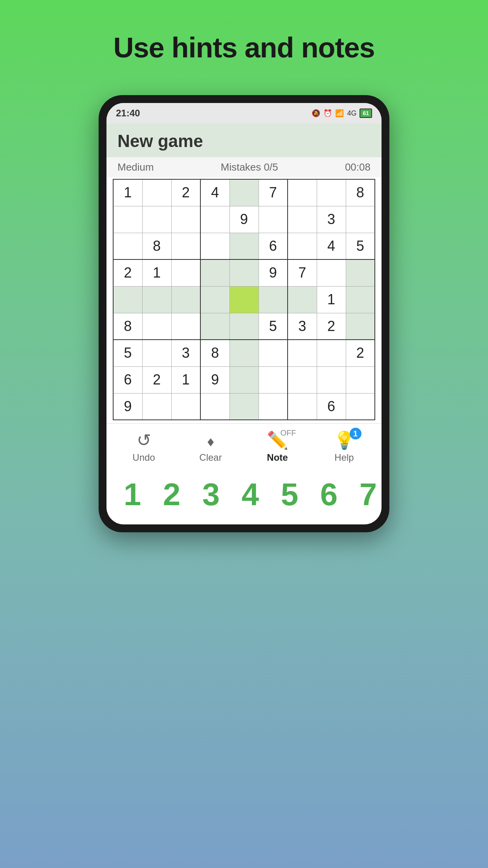  I want to click on num-7-button: 7, so click(365, 495).